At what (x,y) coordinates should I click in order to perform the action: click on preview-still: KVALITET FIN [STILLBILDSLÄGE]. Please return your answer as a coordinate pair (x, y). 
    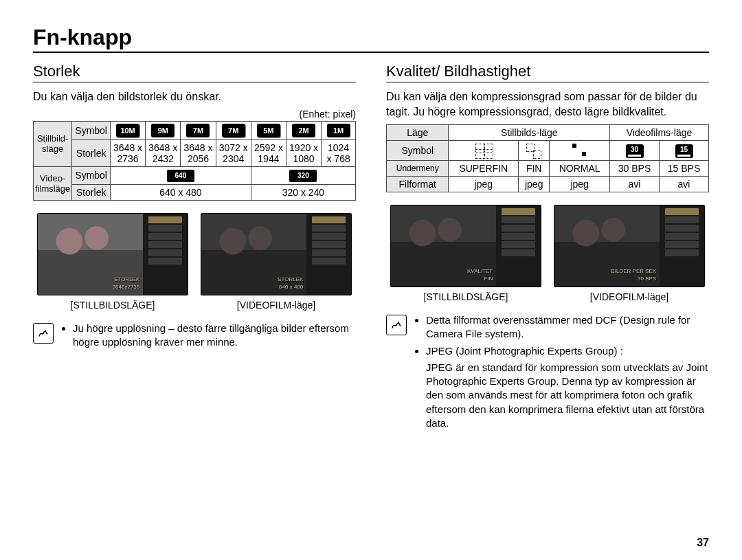
    Looking at the image, I should click on (466, 254).